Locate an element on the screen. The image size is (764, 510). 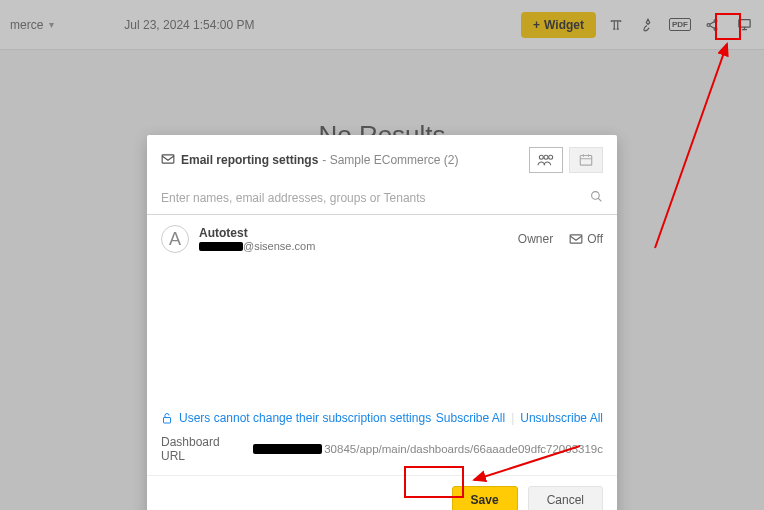
cancel-button: Cancel is located at coordinates (566, 498).